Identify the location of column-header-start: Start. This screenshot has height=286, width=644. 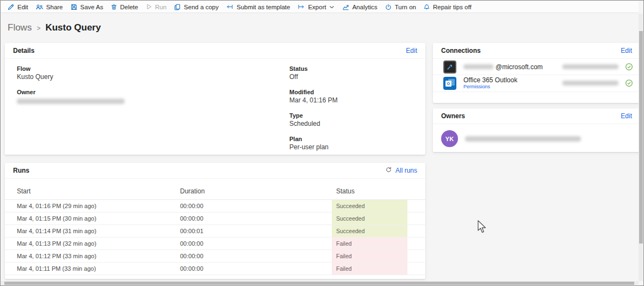
(24, 191).